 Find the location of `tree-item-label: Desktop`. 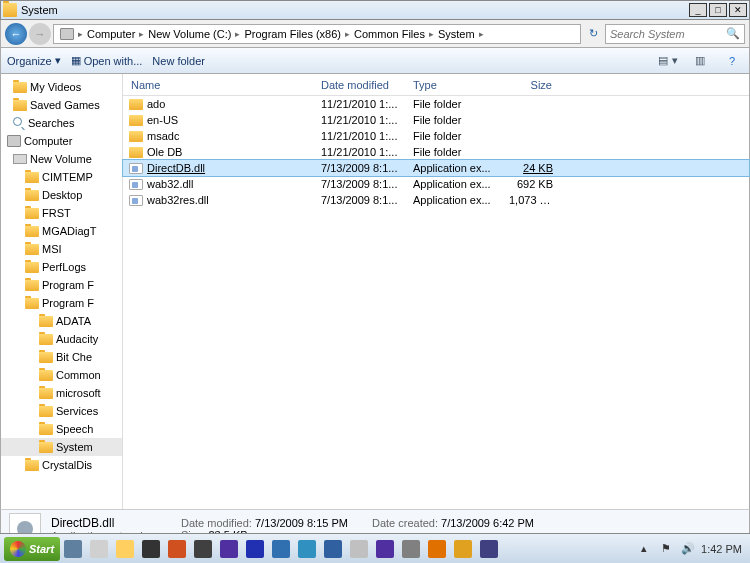

tree-item-label: Desktop is located at coordinates (62, 195).